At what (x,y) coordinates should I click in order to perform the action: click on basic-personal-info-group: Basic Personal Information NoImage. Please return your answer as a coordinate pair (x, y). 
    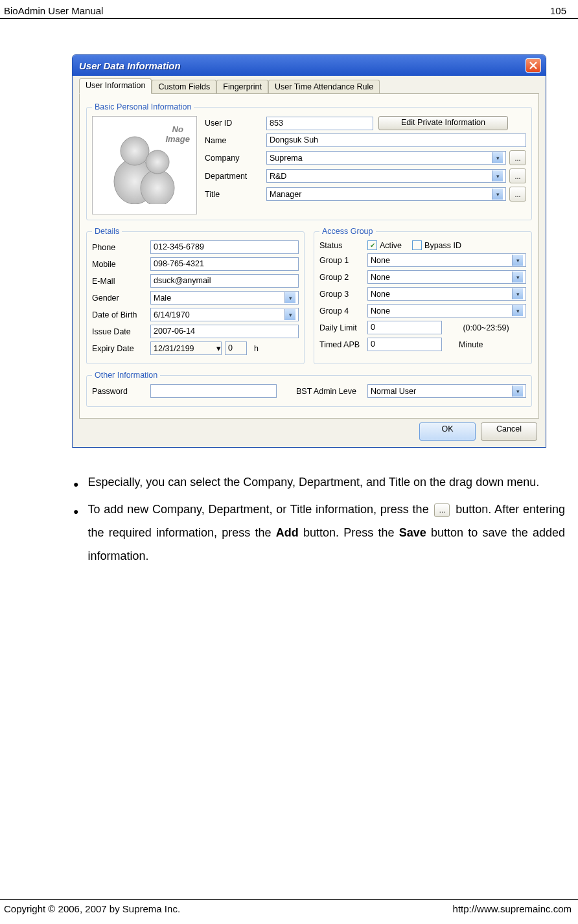
    Looking at the image, I should click on (309, 161).